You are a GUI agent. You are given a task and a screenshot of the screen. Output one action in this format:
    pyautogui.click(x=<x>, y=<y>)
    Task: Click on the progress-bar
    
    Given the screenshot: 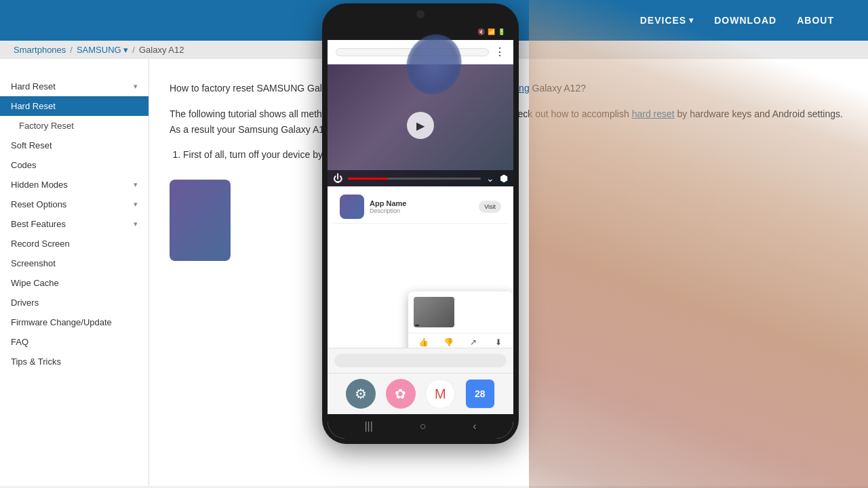 What is the action you would take?
    pyautogui.click(x=414, y=179)
    